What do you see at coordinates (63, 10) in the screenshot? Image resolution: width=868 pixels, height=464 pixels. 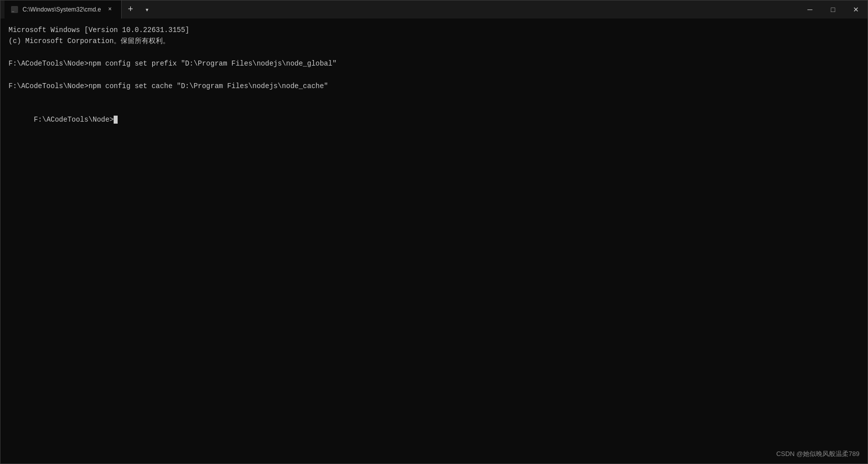 I see `active-tab: _ C:\Windows\System32\cmd.e ×` at bounding box center [63, 10].